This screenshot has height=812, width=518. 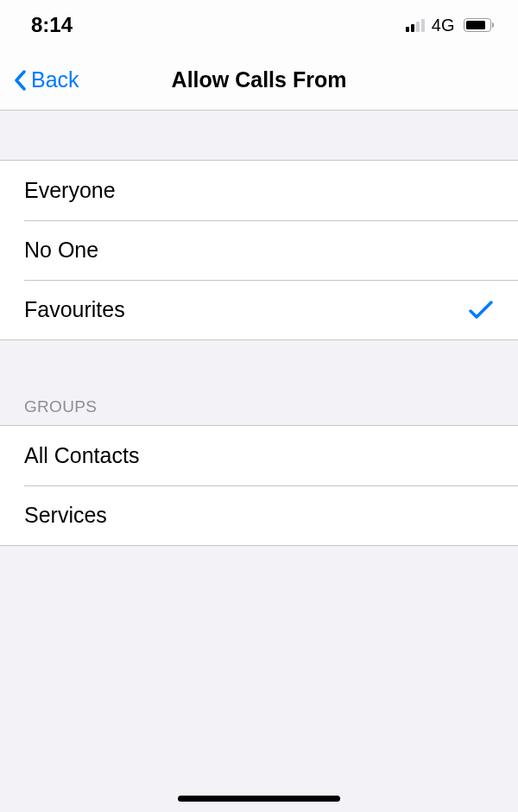 I want to click on option-no-one: No One, so click(x=259, y=251).